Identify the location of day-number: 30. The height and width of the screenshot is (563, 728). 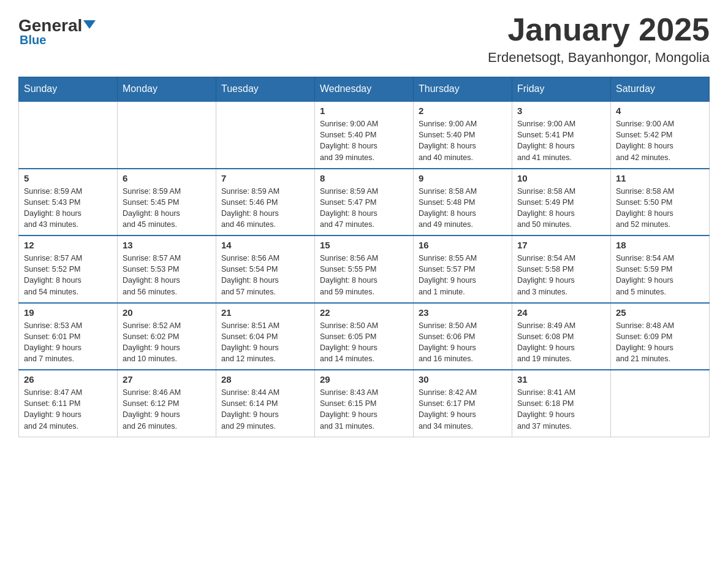
(463, 379).